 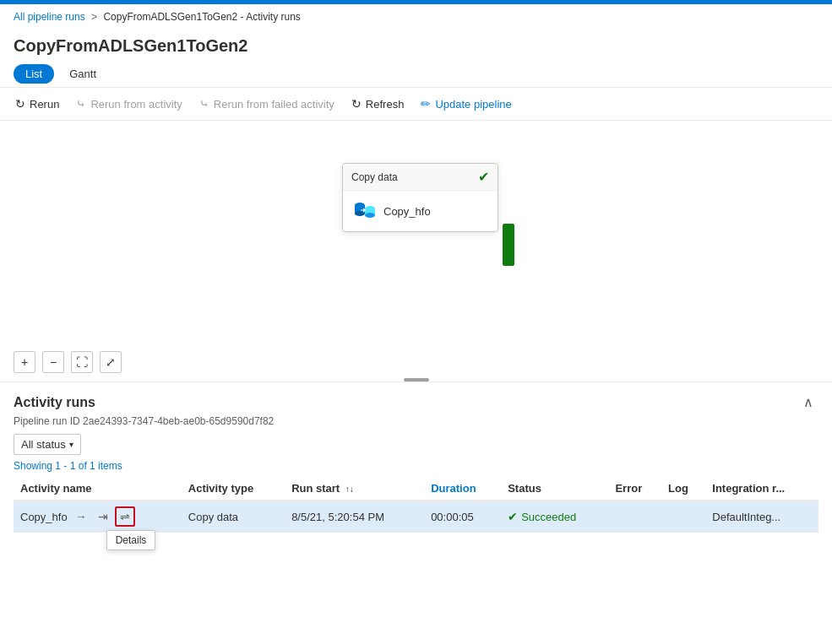 What do you see at coordinates (132, 540) in the screenshot?
I see `details-tooltip: Details` at bounding box center [132, 540].